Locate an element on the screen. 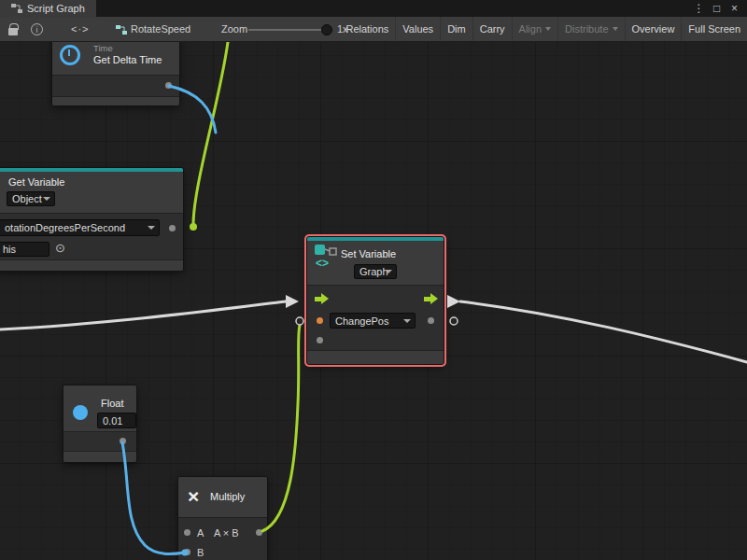 Image resolution: width=747 pixels, height=560 pixels. variable-name-dropdown: ChangePos is located at coordinates (373, 321).